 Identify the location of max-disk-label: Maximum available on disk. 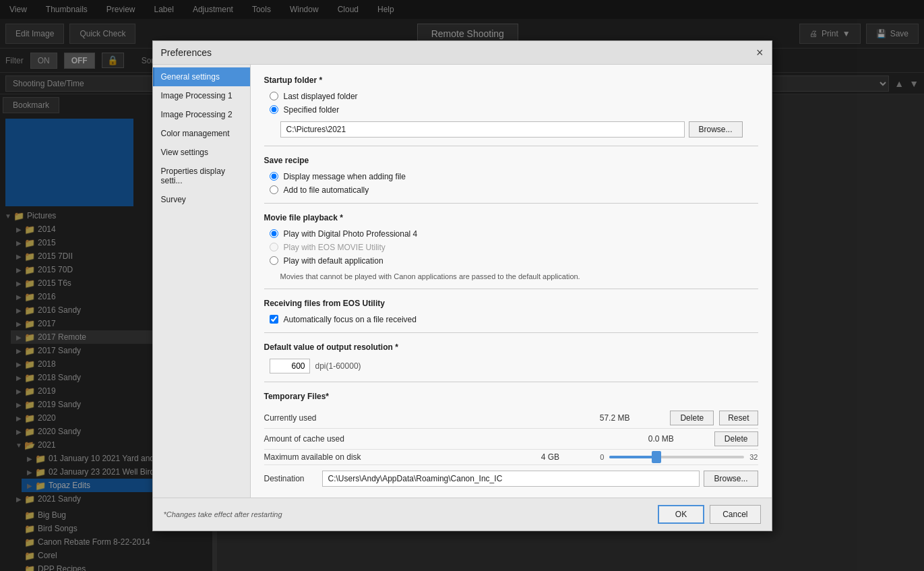
(386, 457).